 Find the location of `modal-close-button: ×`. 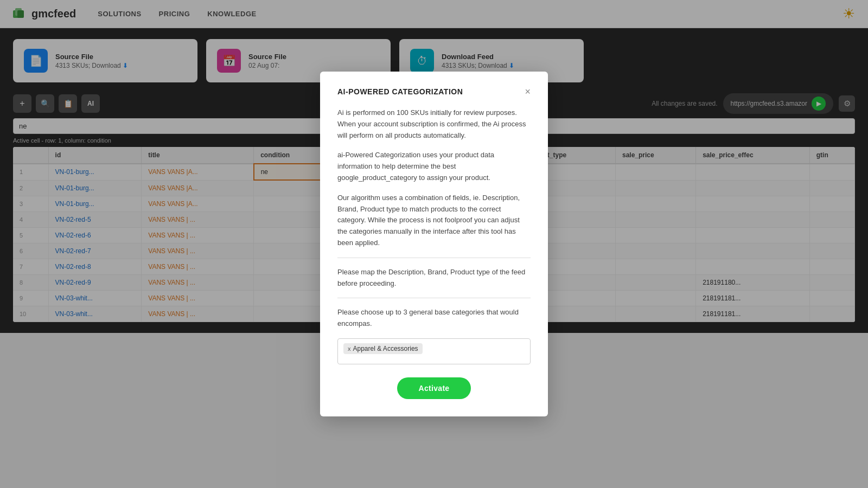

modal-close-button: × is located at coordinates (527, 92).